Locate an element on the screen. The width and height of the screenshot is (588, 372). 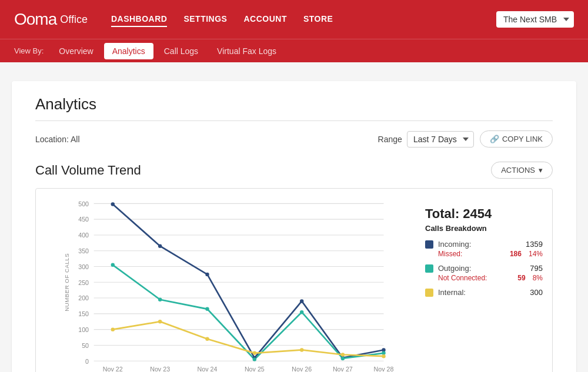
internal-value: 300 is located at coordinates (536, 293).